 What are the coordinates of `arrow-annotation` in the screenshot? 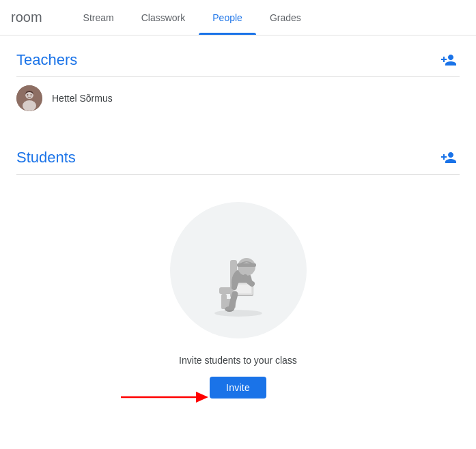 It's located at (165, 397).